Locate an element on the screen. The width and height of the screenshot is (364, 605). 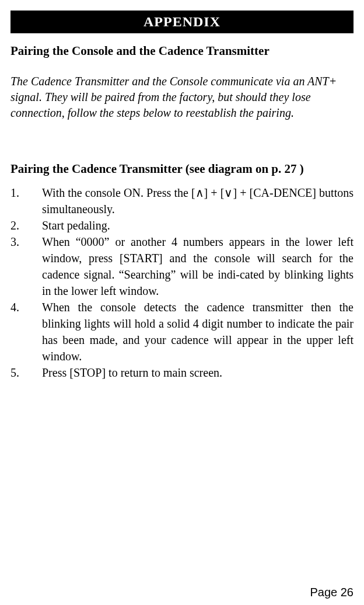
appendix-header: APPENDIX is located at coordinates (182, 22).